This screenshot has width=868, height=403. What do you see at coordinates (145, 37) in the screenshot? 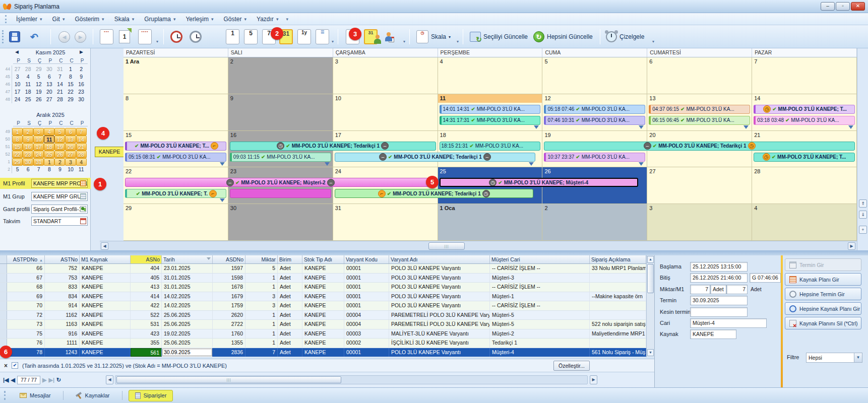
I see `calendar-multi-button: ▪▪▪▪` at bounding box center [145, 37].